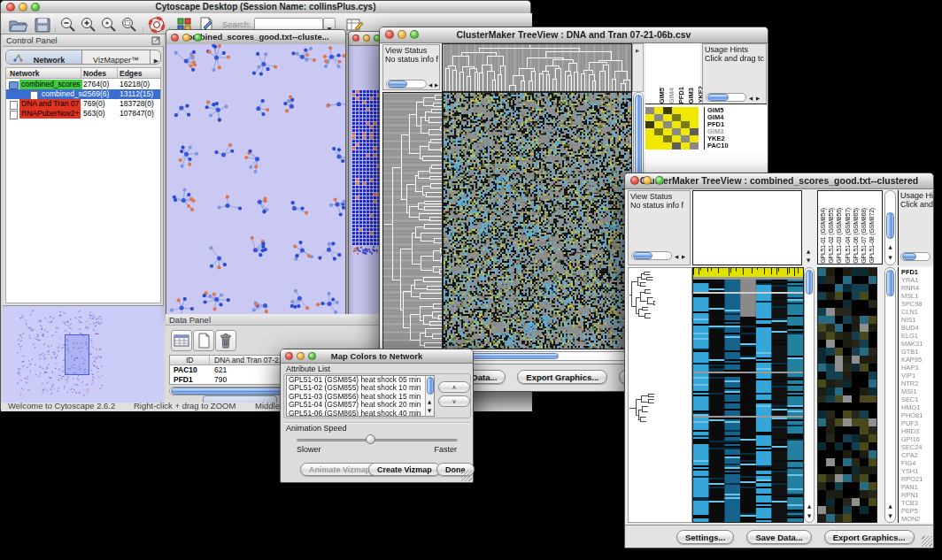 The height and width of the screenshot is (560, 942). I want to click on list-vscrollbar: ▲ ▼, so click(429, 396).